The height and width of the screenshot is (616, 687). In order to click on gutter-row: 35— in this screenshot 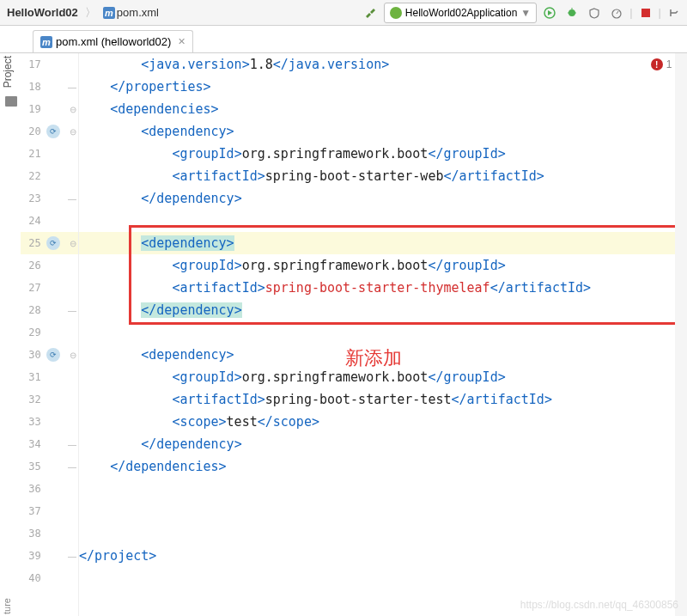, I will do `click(50, 467)`.